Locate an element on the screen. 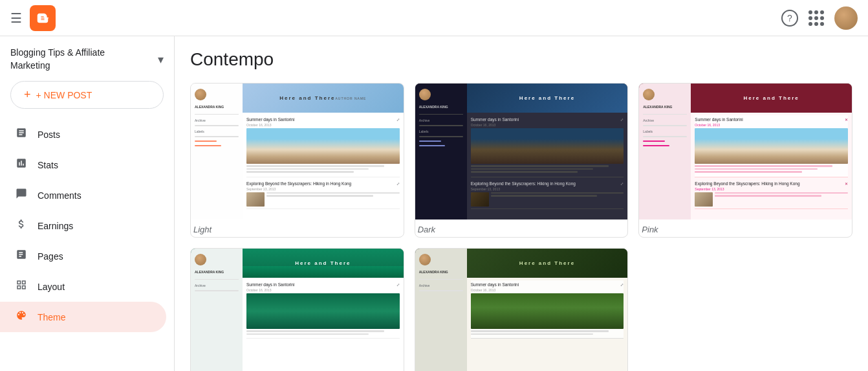 This screenshot has width=868, height=371. sidebar-item-comments: Comments is located at coordinates (83, 196).